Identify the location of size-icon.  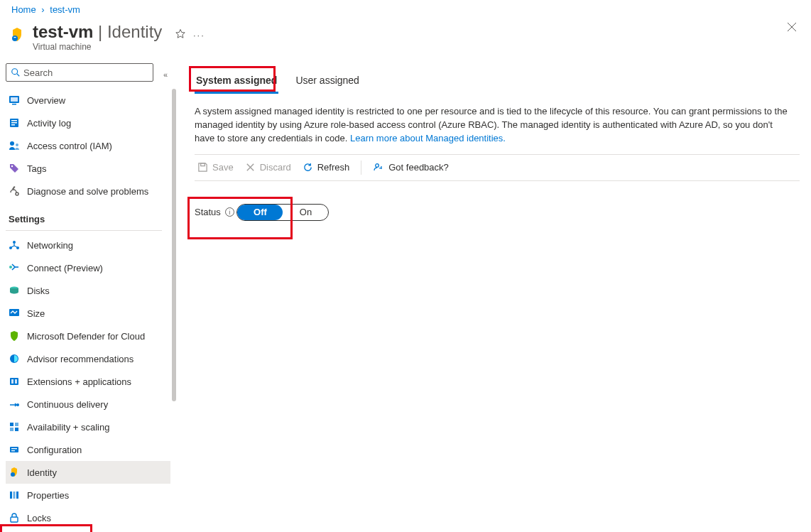
(14, 313).